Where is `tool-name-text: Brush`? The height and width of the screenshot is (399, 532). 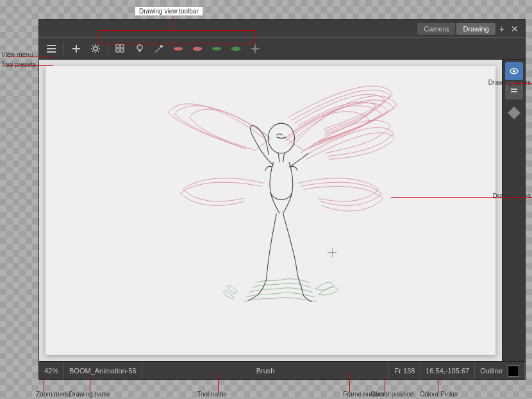
tool-name-text: Brush is located at coordinates (265, 371).